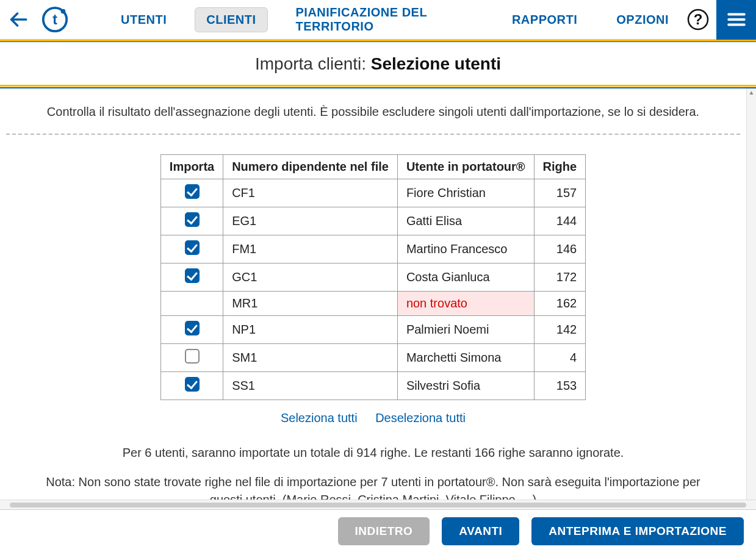 This screenshot has height=552, width=756. I want to click on select-links: Seleziona tutti Deseleziona tutti, so click(373, 418).